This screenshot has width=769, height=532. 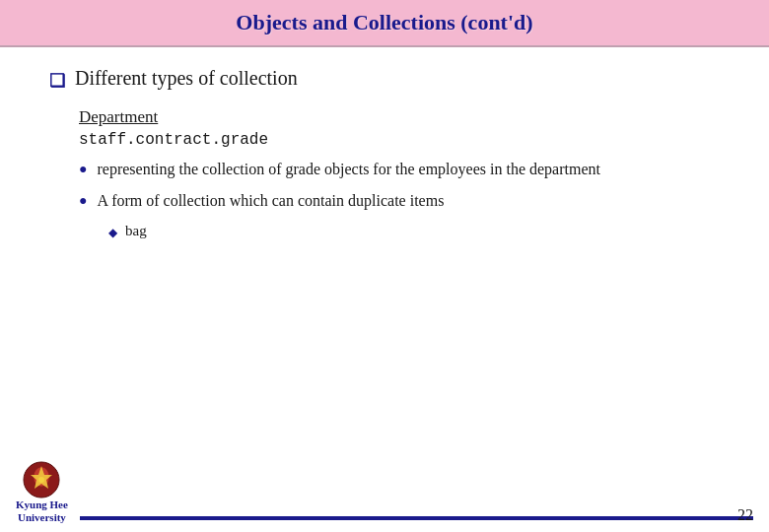 I want to click on title-bar: Objects and Collections (cont'd), so click(x=384, y=24).